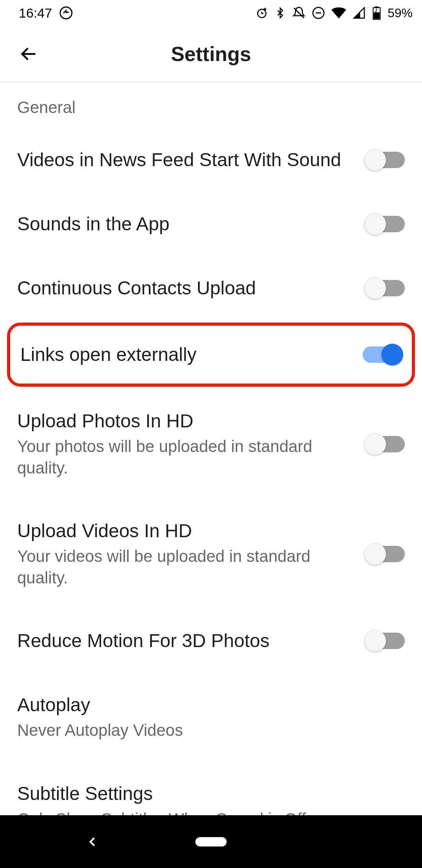  I want to click on row-text: Upload Videos In HDYour videos will be u…, so click(191, 554).